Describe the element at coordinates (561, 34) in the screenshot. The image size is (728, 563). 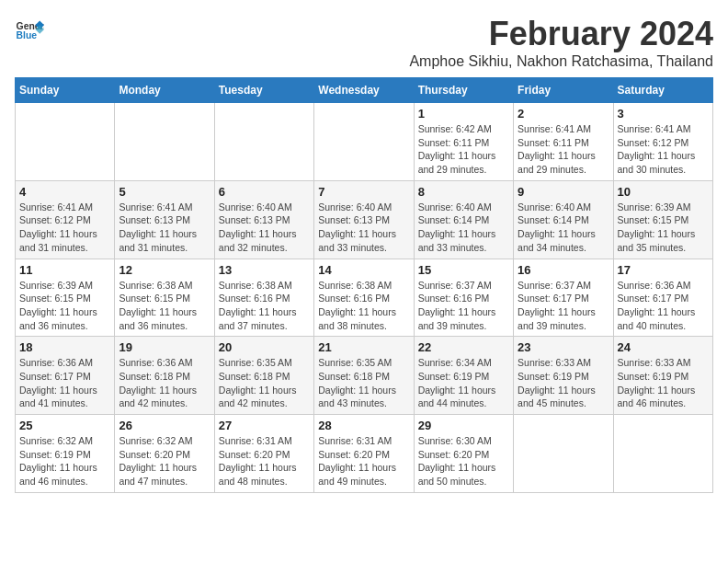
I see `calendar-title: February 2024` at that location.